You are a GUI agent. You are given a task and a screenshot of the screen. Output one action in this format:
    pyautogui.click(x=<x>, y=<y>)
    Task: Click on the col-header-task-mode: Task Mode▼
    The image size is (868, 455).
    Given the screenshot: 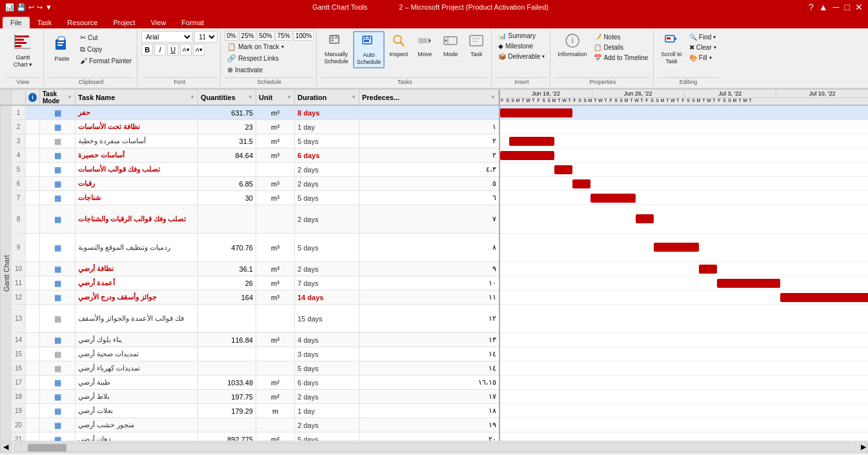 What is the action you would take?
    pyautogui.click(x=58, y=97)
    